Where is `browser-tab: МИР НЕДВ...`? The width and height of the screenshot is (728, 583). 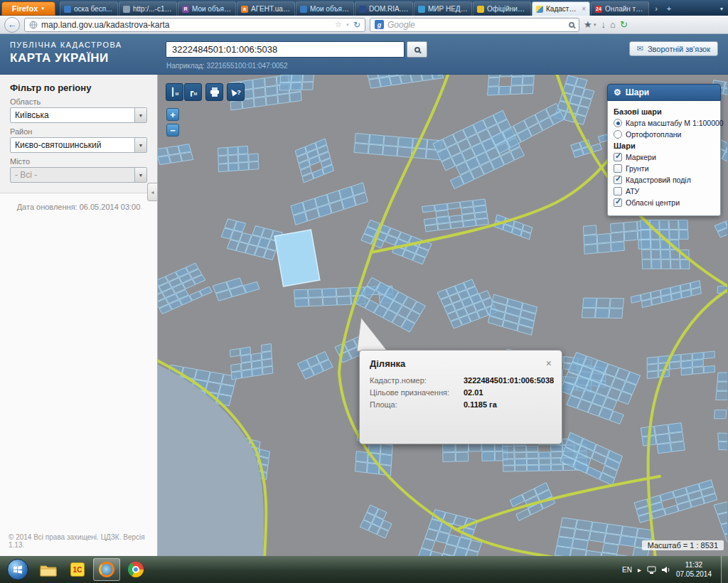 browser-tab: МИР НЕДВ... is located at coordinates (443, 9).